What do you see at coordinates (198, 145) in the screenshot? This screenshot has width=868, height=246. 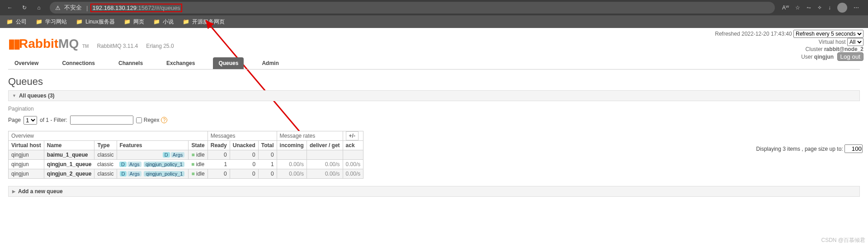 I see `col-state: State` at bounding box center [198, 145].